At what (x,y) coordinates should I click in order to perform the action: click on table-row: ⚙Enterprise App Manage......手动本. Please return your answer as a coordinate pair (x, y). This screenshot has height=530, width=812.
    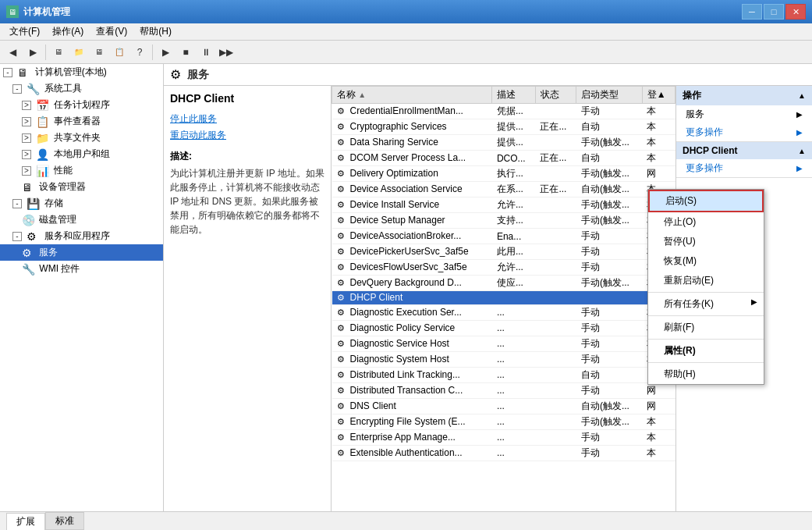
    Looking at the image, I should click on (504, 437).